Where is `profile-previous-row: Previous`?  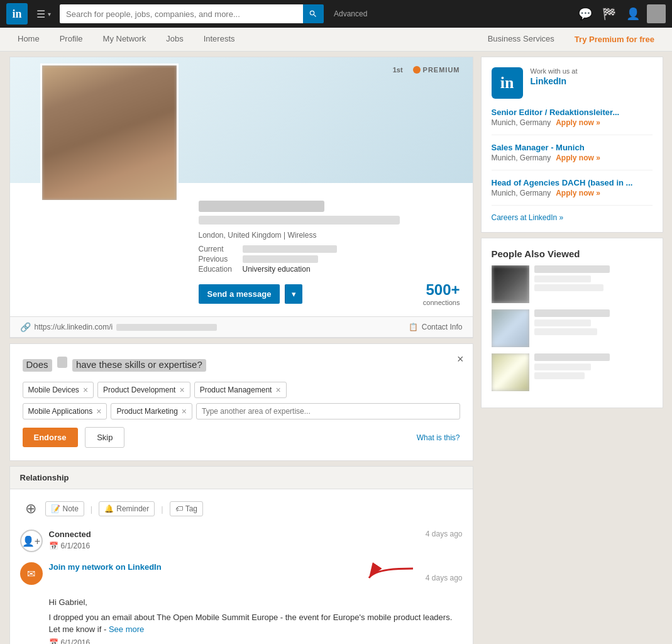 profile-previous-row: Previous is located at coordinates (329, 259).